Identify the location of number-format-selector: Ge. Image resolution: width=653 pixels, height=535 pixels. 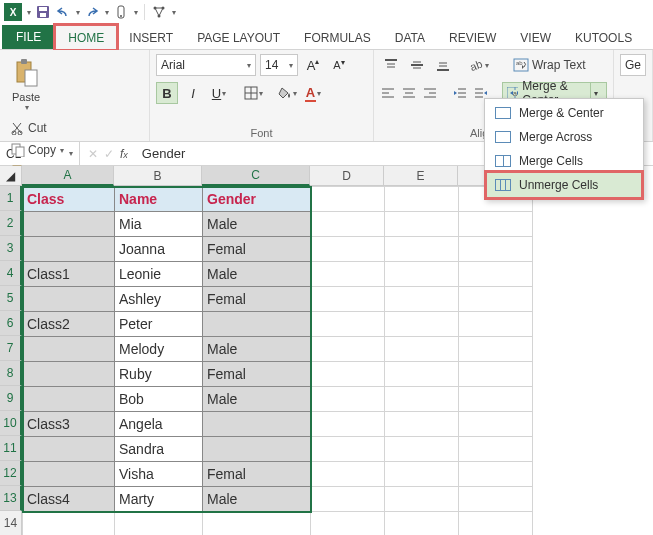
(633, 65).